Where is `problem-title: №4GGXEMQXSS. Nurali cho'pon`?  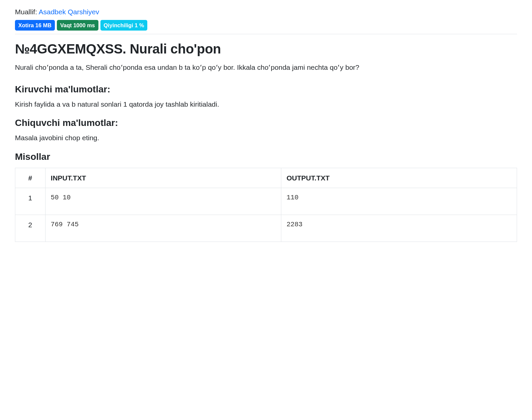
problem-title: №4GGXEMQXSS. Nurali cho'pon is located at coordinates (266, 49).